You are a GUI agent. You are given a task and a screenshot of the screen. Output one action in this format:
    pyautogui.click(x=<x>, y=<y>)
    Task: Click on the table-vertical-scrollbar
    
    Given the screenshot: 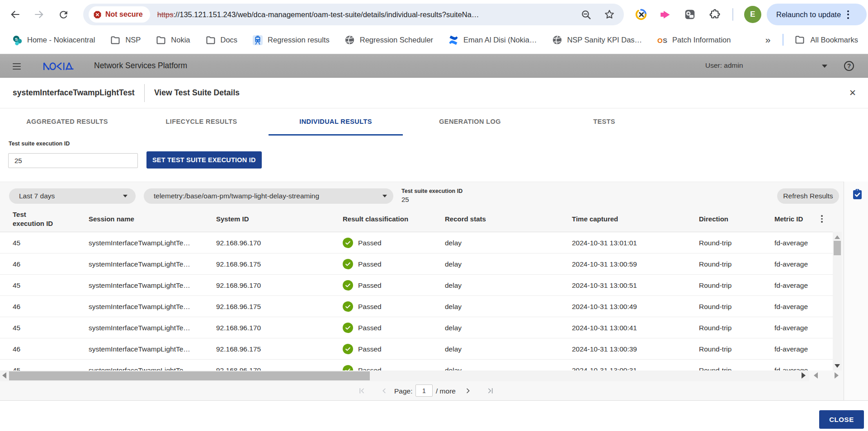 What is the action you would take?
    pyautogui.click(x=837, y=301)
    